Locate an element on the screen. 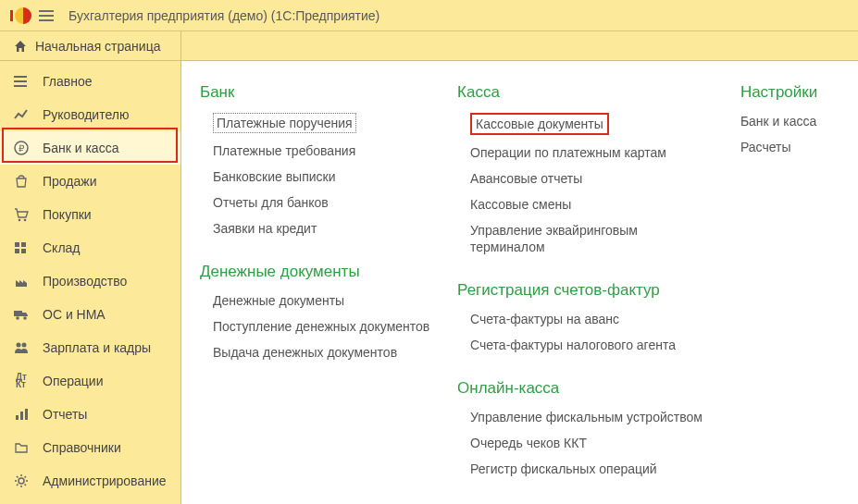 This screenshot has width=858, height=504. sidebar-item-assets: ОС и НМА is located at coordinates (91, 314).